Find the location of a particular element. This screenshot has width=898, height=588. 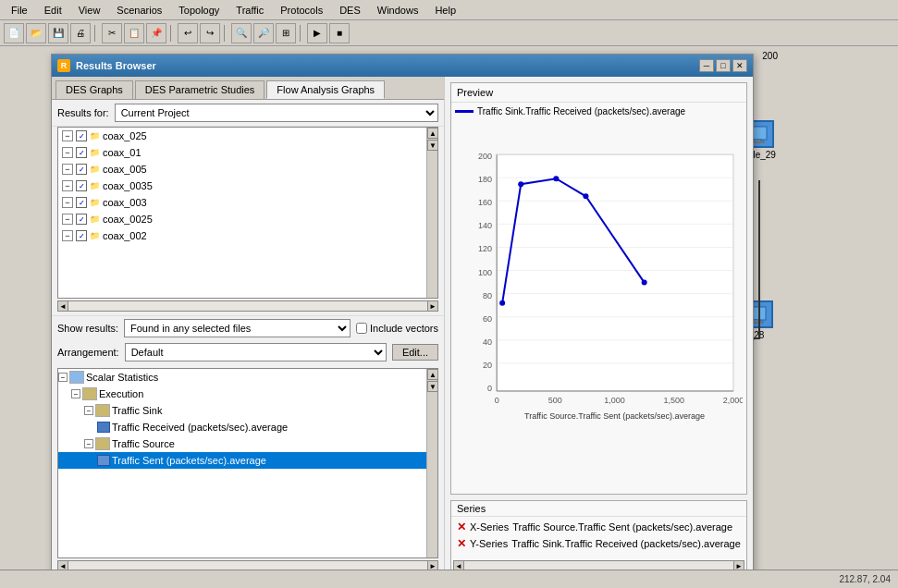

checkbox-coax01: ✓ is located at coordinates (81, 153).